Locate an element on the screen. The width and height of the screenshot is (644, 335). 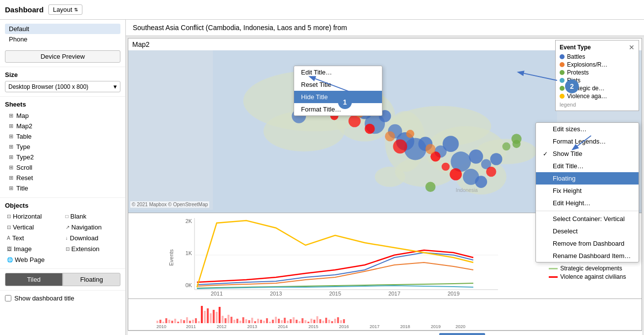
ctx-right-item-floating: Floating is located at coordinates (587, 179).